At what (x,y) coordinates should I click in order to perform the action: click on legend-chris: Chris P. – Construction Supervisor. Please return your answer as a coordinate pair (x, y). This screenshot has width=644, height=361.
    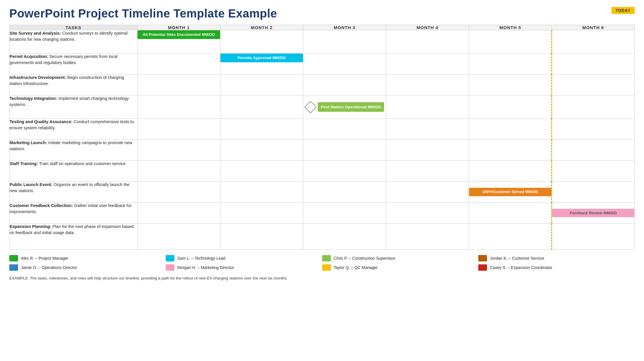
    Looking at the image, I should click on (400, 258).